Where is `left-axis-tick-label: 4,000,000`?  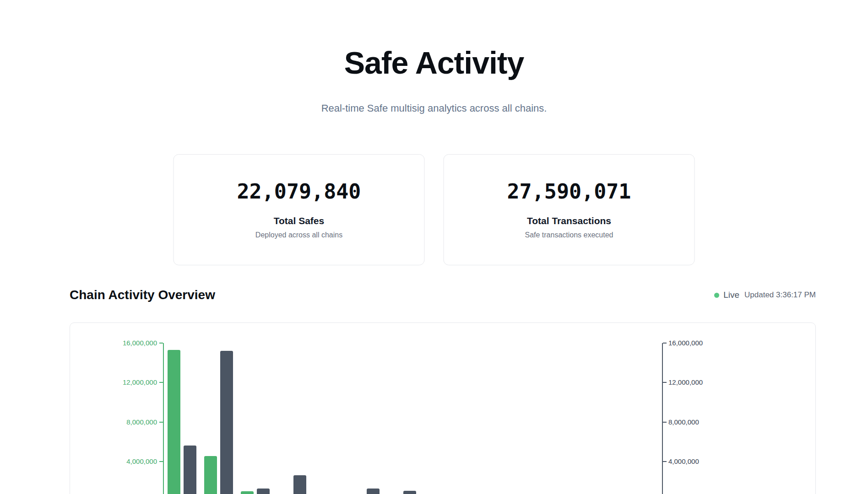
left-axis-tick-label: 4,000,000 is located at coordinates (125, 462).